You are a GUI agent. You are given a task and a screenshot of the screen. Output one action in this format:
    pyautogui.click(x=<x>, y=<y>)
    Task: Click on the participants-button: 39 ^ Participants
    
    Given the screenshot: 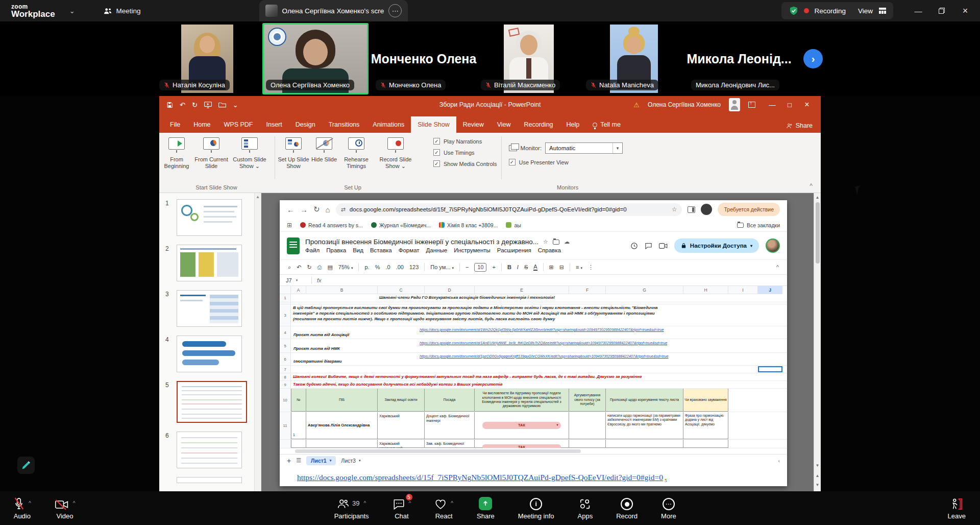 What is the action you would take?
    pyautogui.click(x=352, y=508)
    